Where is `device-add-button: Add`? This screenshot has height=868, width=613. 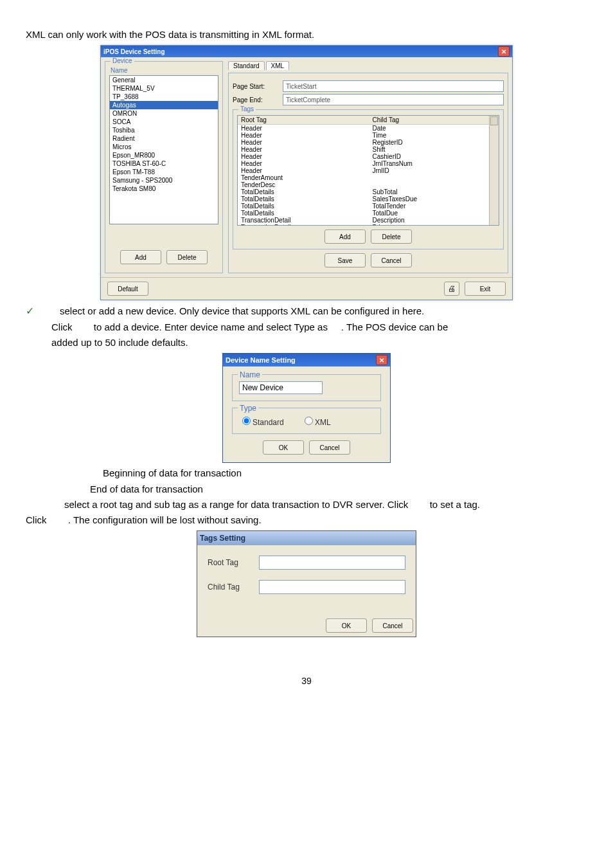 device-add-button: Add is located at coordinates (141, 257).